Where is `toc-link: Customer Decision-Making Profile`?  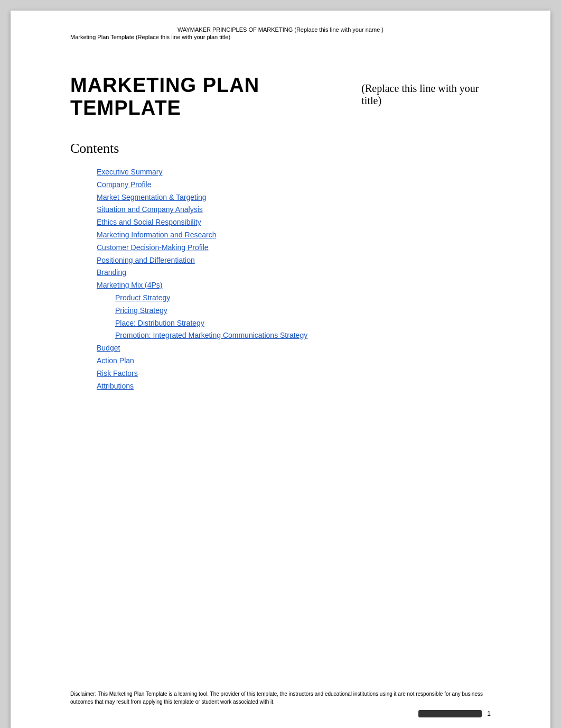
toc-link: Customer Decision-Making Profile is located at coordinates (294, 248).